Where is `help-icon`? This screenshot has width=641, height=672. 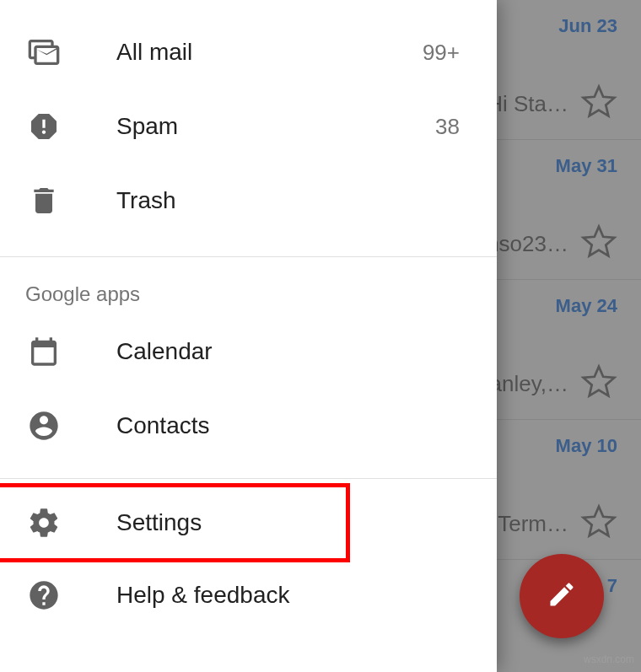 help-icon is located at coordinates (44, 595).